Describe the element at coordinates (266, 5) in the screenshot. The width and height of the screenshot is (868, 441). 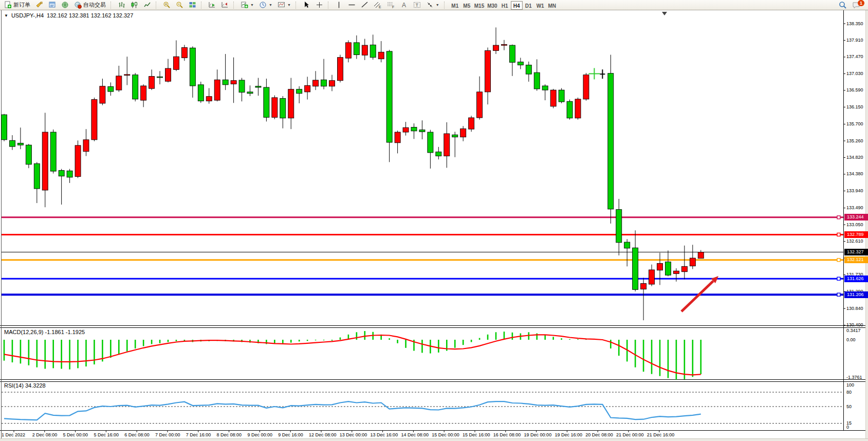
I see `periods-dropdown-button: ▼` at that location.